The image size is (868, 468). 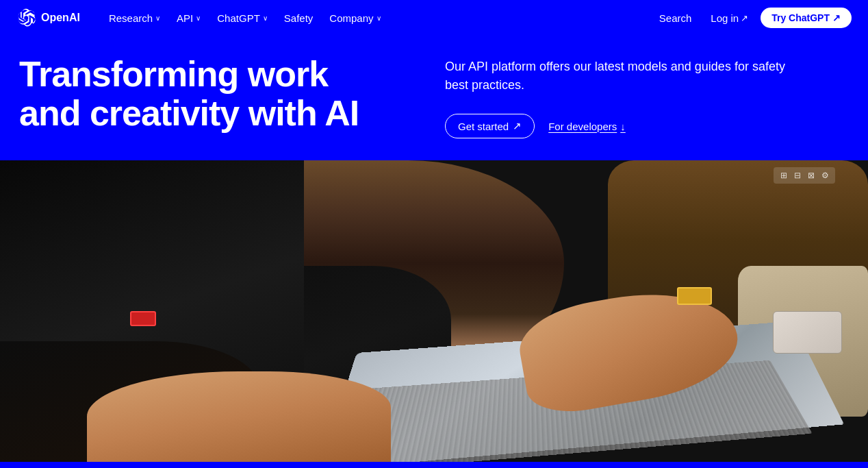 I want to click on login-arrow-icon: ↗, so click(x=745, y=18).